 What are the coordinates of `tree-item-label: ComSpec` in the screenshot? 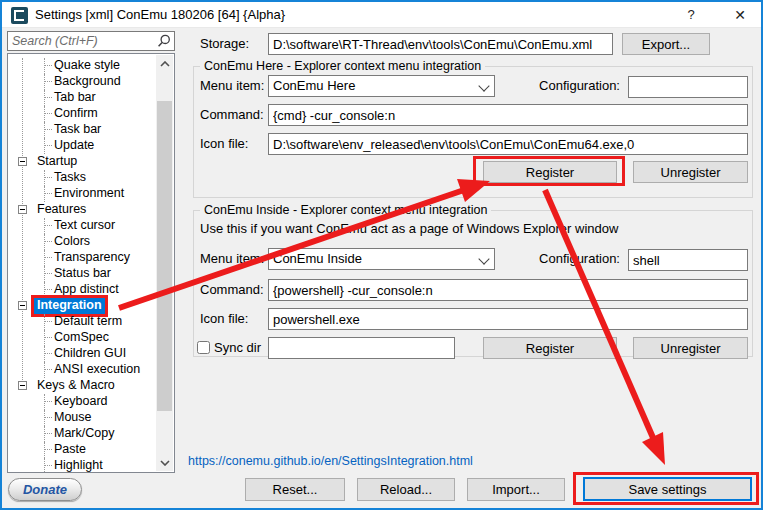 It's located at (82, 338).